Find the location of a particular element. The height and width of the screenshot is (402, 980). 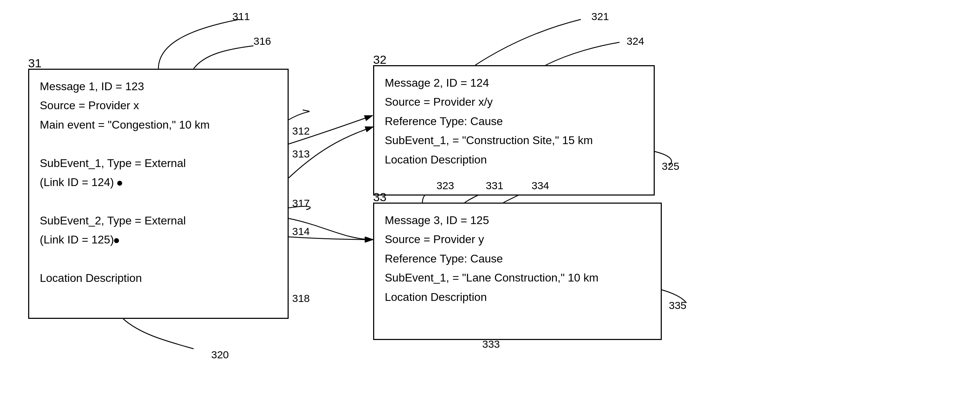

box31-line9: (Link ID = 125) is located at coordinates (158, 239).